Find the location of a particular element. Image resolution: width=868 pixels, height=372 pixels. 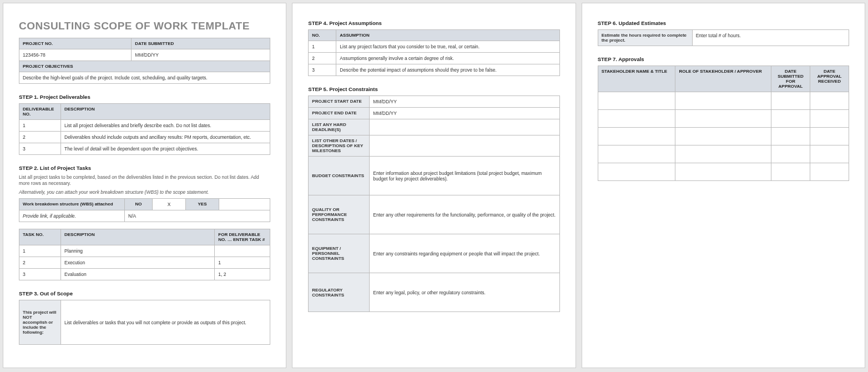

deliv-desc-h: DESCRIPTION is located at coordinates (165, 112).